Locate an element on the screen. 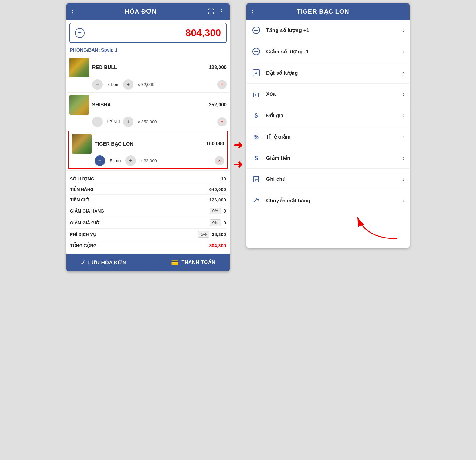 Image resolution: width=476 pixels, height=460 pixels. item-name-tiger: TIGER BẠC LON is located at coordinates (149, 144).